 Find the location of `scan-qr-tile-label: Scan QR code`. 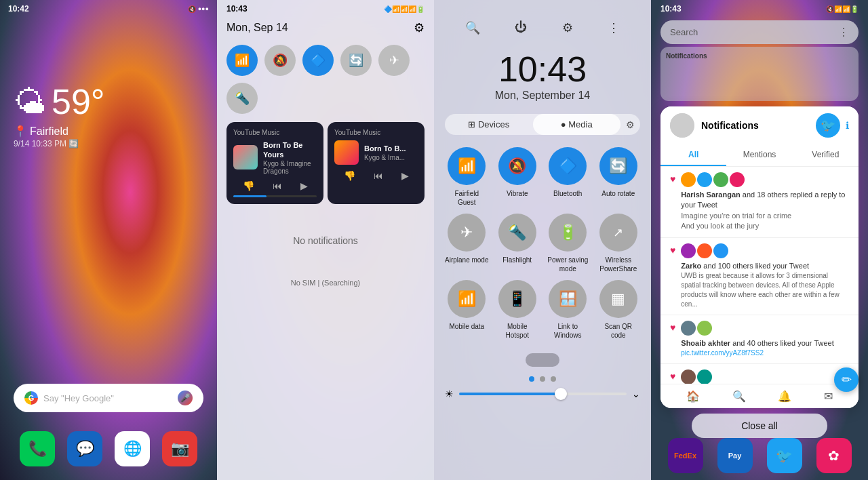

scan-qr-tile-label: Scan QR code is located at coordinates (618, 331).